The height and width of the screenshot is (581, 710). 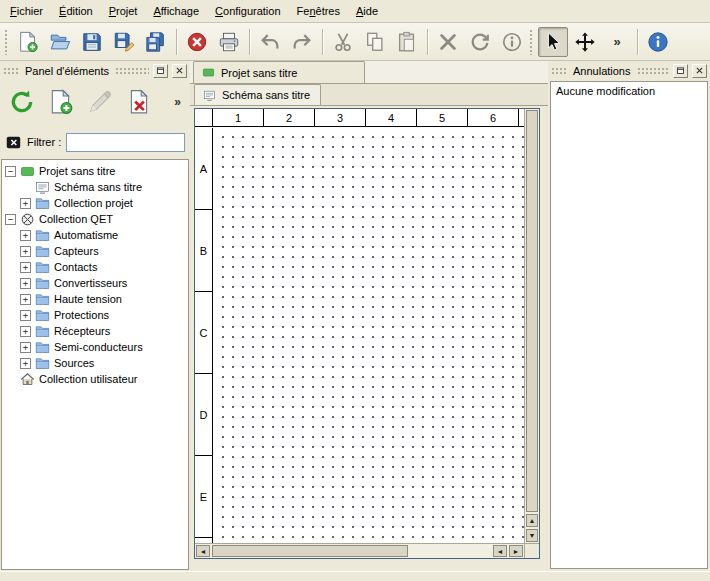 I want to click on tree-item-label: Capteurs, so click(x=76, y=251).